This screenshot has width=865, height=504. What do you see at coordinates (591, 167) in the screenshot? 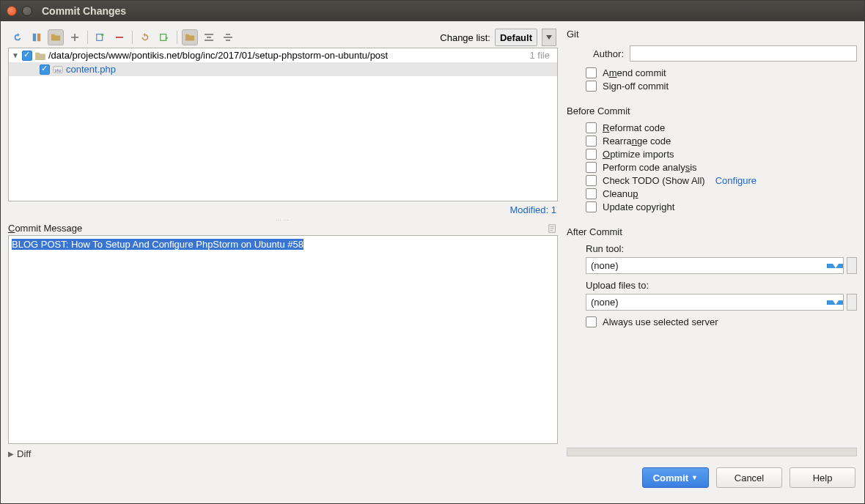
I see `analysis-checkbox` at bounding box center [591, 167].